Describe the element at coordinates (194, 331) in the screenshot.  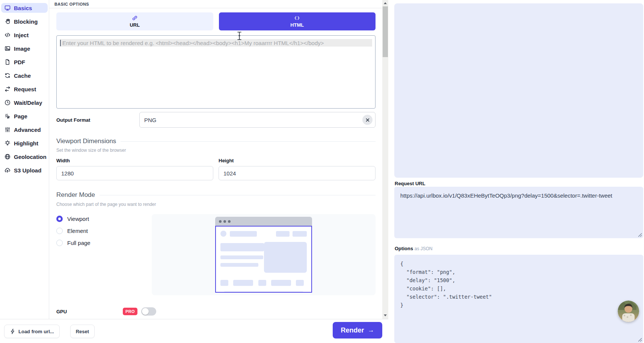
I see `footer-bar: Load from url... Reset Render →` at that location.